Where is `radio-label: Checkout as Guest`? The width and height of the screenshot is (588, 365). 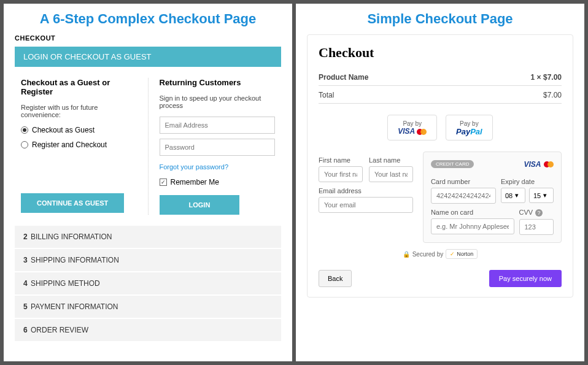 radio-label: Checkout as Guest is located at coordinates (63, 130).